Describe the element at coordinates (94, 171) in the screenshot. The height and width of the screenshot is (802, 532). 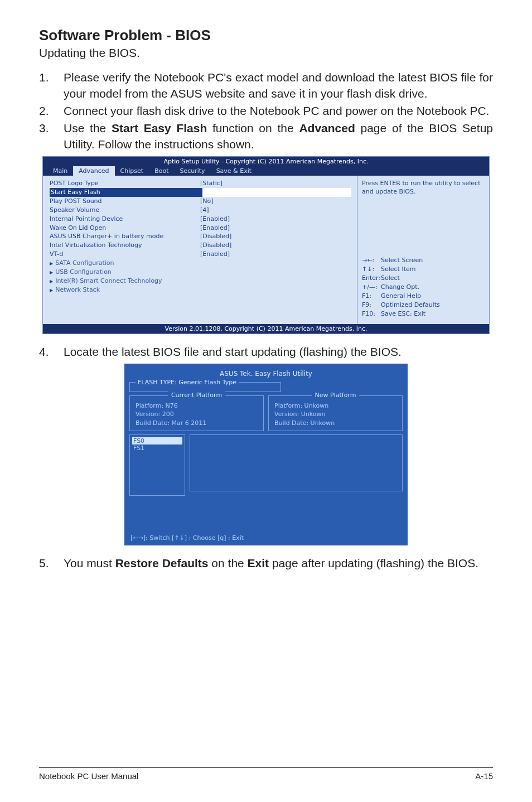
I see `tab-advanced: Advanced` at that location.